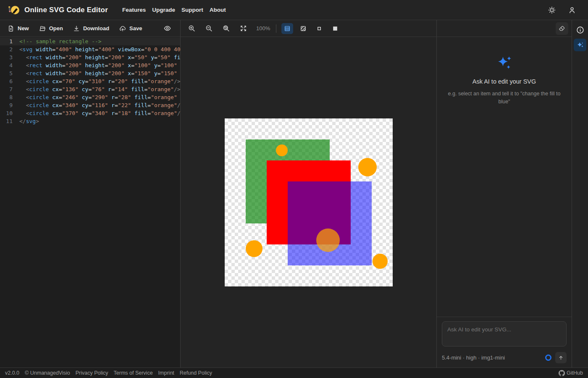 The height and width of the screenshot is (378, 588). What do you see at coordinates (226, 29) in the screenshot?
I see `zoom-reset-button` at bounding box center [226, 29].